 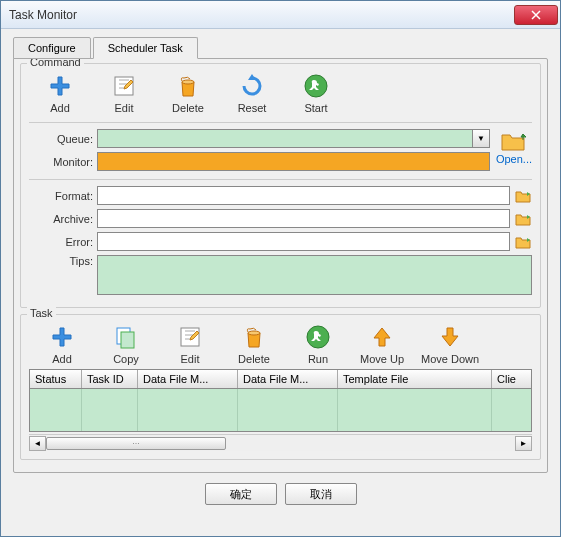 What do you see at coordinates (314, 275) in the screenshot?
I see `tips-textarea` at bounding box center [314, 275].